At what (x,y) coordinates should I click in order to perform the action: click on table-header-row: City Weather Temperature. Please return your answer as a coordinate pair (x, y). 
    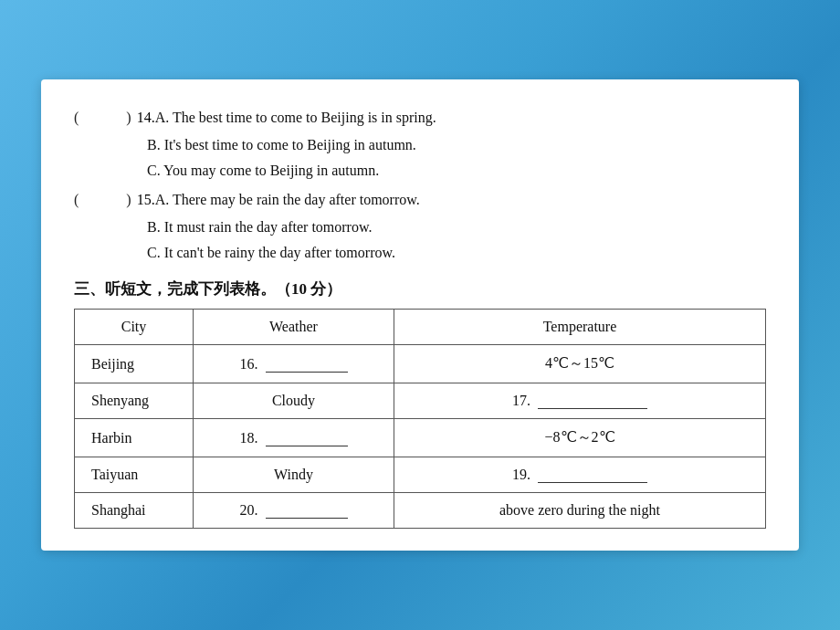
    Looking at the image, I should click on (420, 327).